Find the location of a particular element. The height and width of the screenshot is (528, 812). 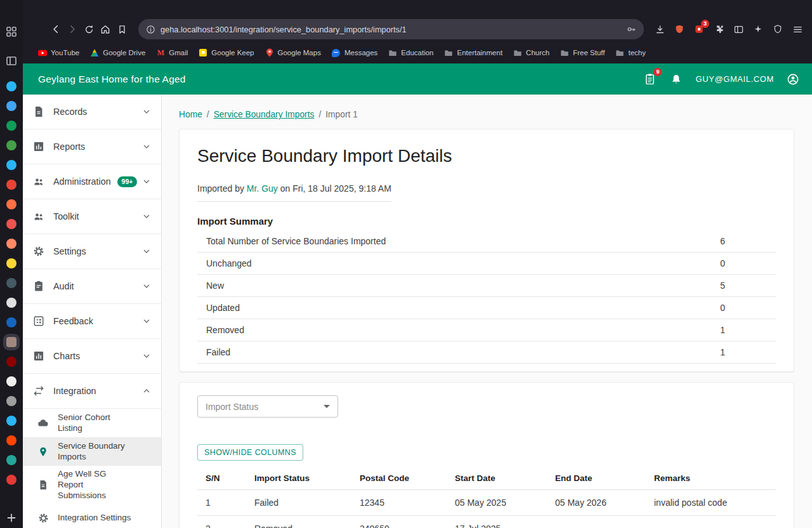

forward-icon is located at coordinates (72, 29).